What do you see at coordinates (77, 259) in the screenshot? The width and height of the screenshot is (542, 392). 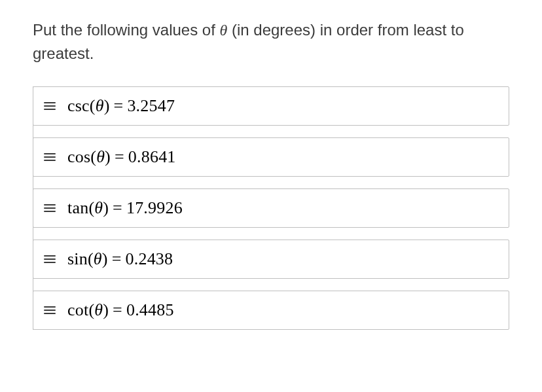 I see `expr-fn: sin` at bounding box center [77, 259].